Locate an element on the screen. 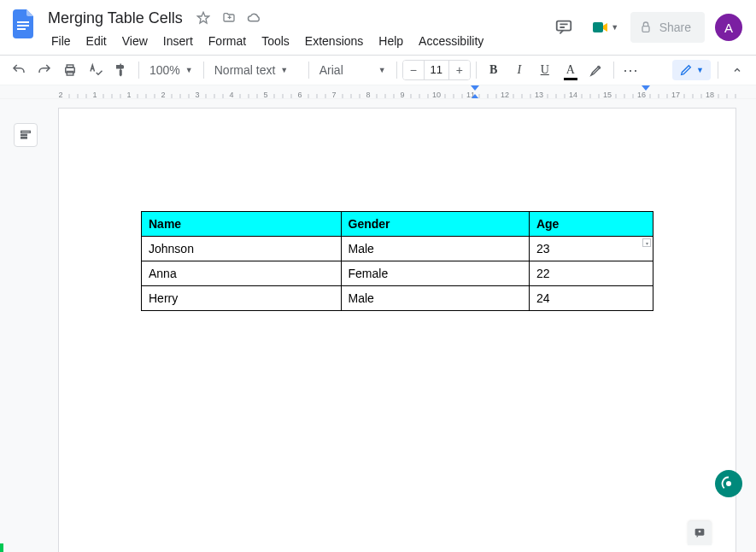  menu-help: Help is located at coordinates (391, 41).